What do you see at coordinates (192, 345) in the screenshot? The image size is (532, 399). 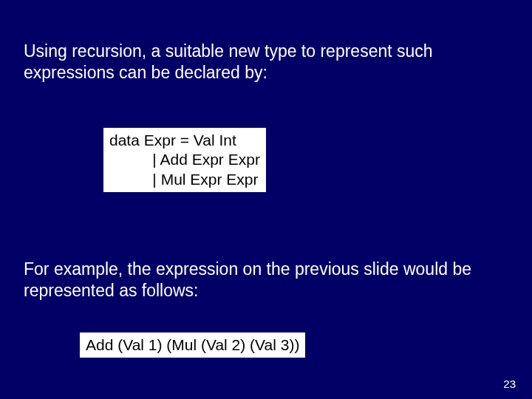 I see `code-block-example: Add (Val 1) (Mul (Val 2) (Val 3))` at bounding box center [192, 345].